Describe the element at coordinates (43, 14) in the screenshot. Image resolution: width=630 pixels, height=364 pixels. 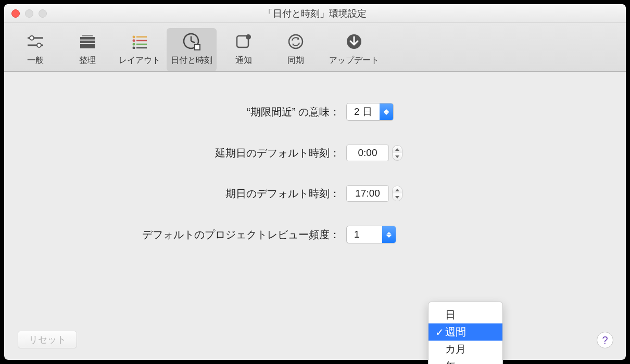
I see `zoom-button` at that location.